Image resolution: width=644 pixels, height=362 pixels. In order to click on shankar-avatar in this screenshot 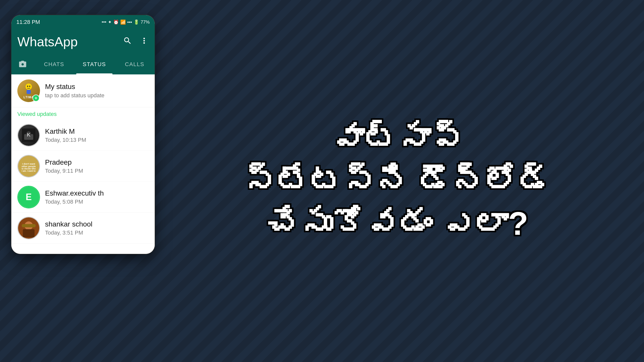, I will do `click(29, 228)`.